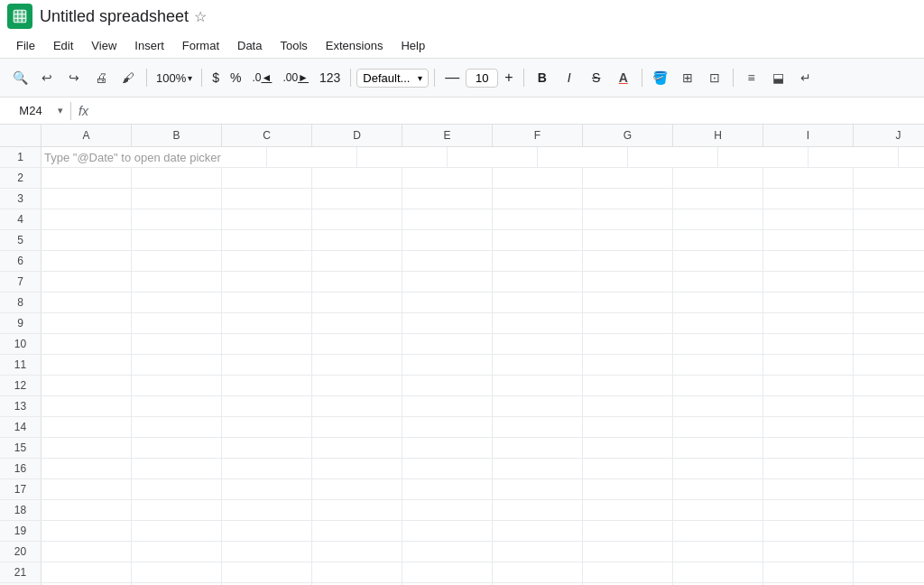 Image resolution: width=924 pixels, height=585 pixels. What do you see at coordinates (448, 448) in the screenshot?
I see `cell-E15` at bounding box center [448, 448].